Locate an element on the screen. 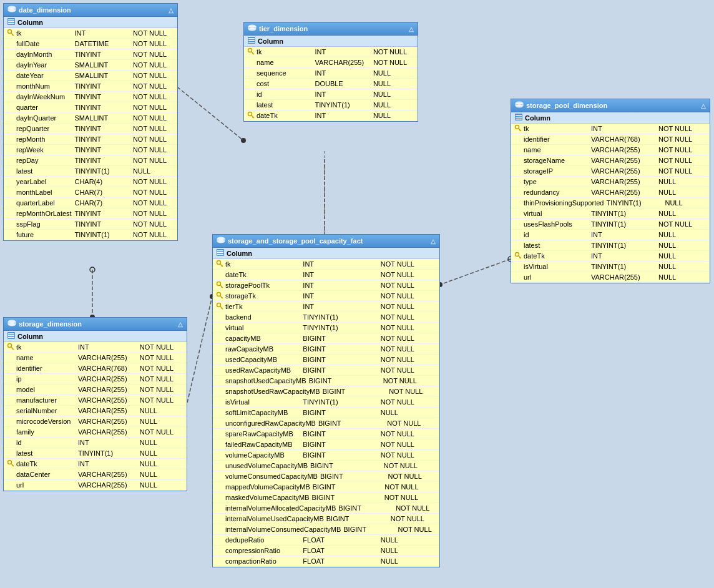 The width and height of the screenshot is (714, 588). primary-key-icon is located at coordinates (251, 52).